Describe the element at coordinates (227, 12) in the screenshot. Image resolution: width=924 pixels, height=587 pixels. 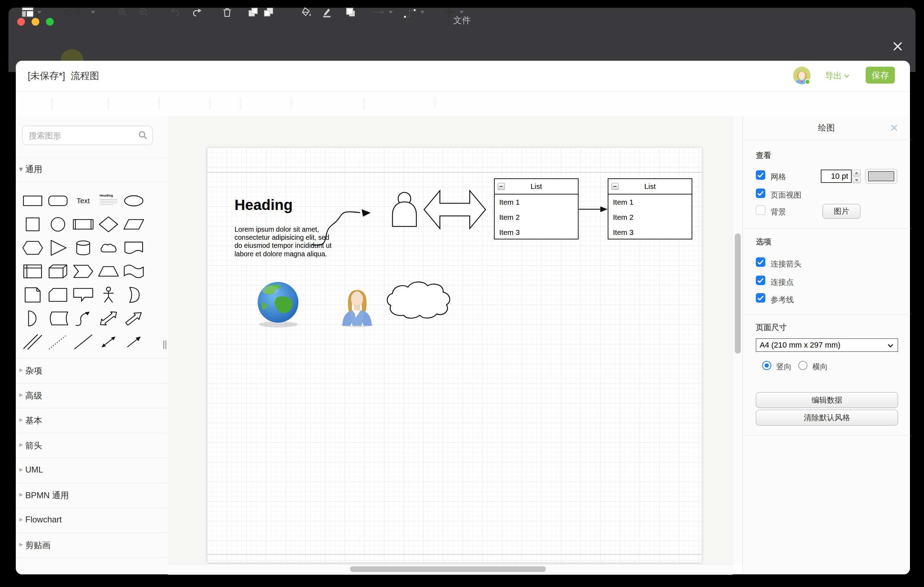
I see `delete-button` at that location.